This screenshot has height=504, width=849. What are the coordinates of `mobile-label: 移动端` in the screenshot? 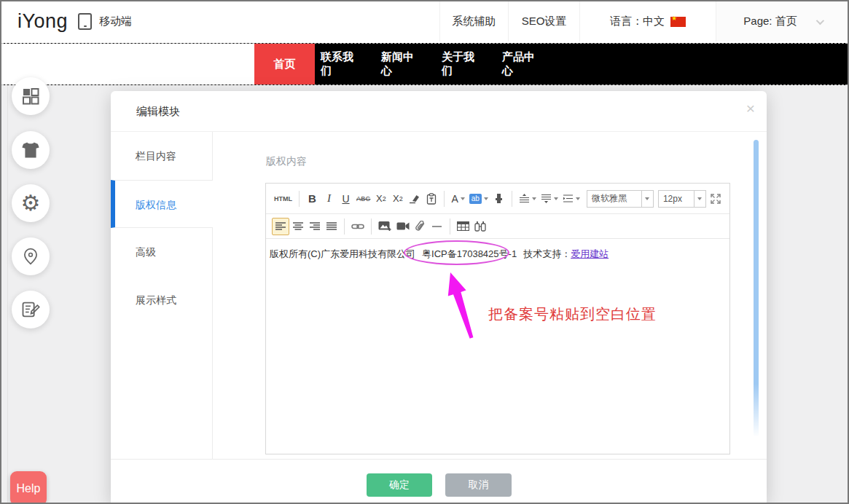 It's located at (115, 22).